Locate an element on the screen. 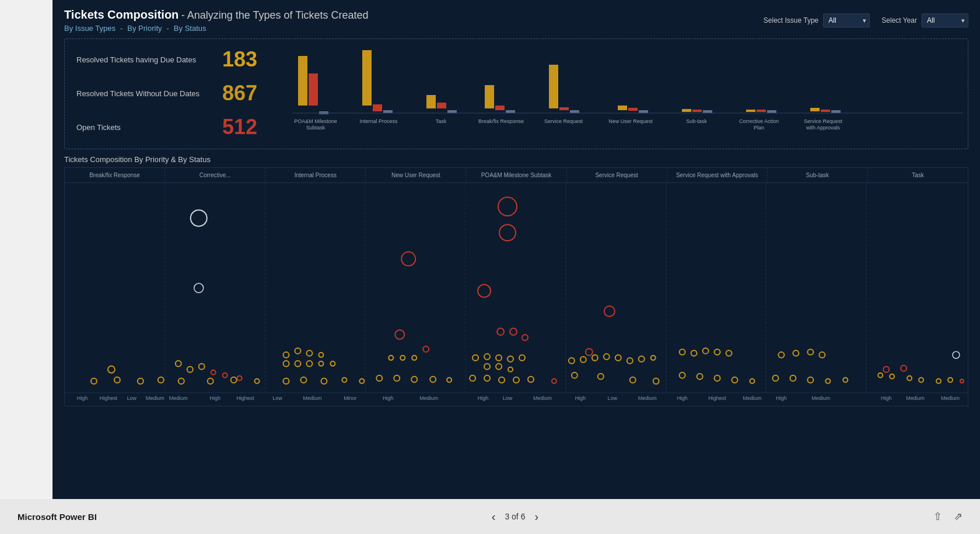 The height and width of the screenshot is (534, 980). svg-text: Minor is located at coordinates (350, 398).